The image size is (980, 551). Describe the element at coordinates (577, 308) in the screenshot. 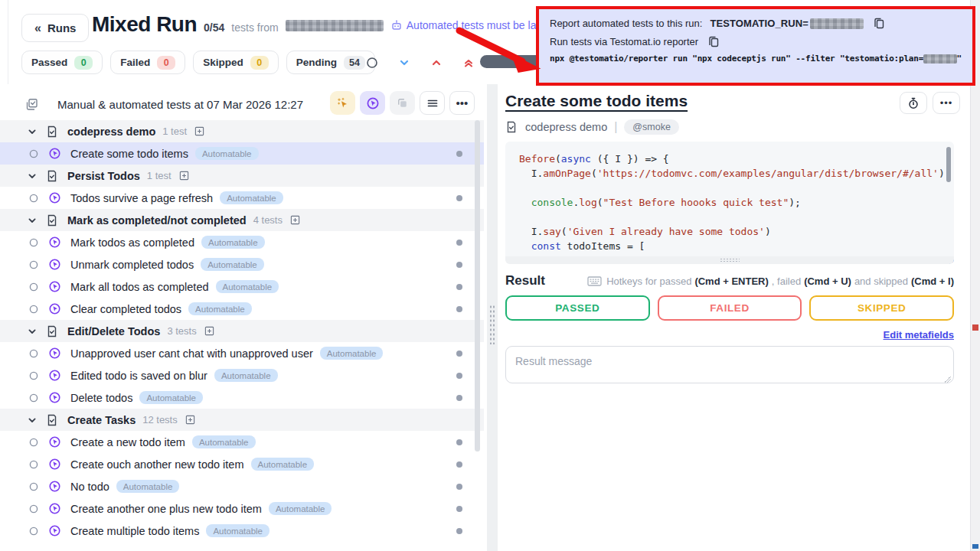

I see `passed-button: PASSED` at that location.